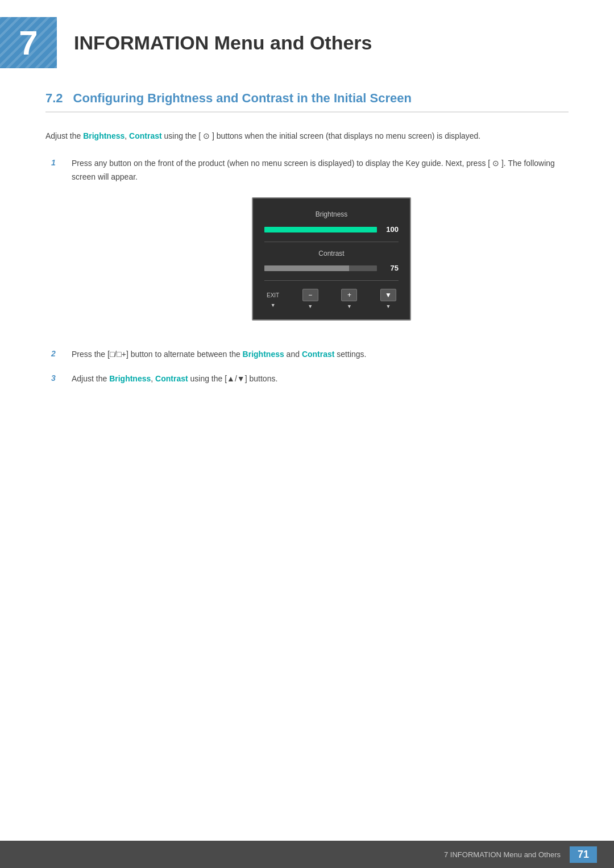  What do you see at coordinates (331, 259) in the screenshot?
I see `screen-mockup-container: Brightness 100 Contrast` at bounding box center [331, 259].